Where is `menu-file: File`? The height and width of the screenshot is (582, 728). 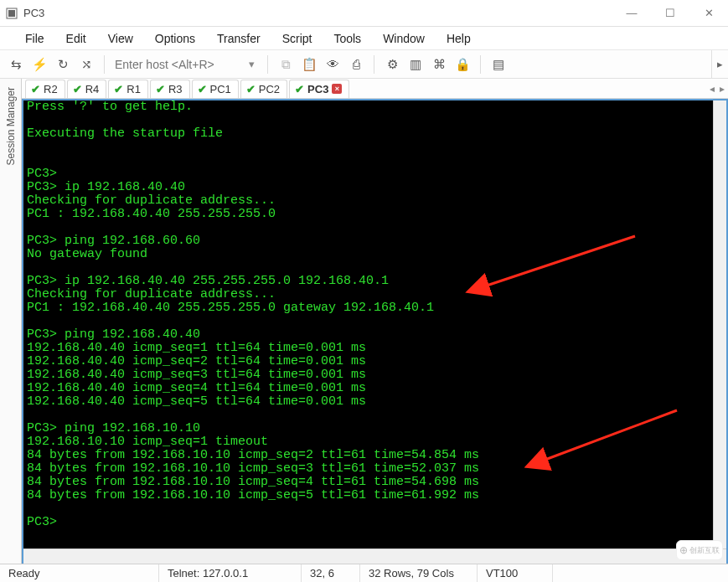 menu-file: File is located at coordinates (35, 39).